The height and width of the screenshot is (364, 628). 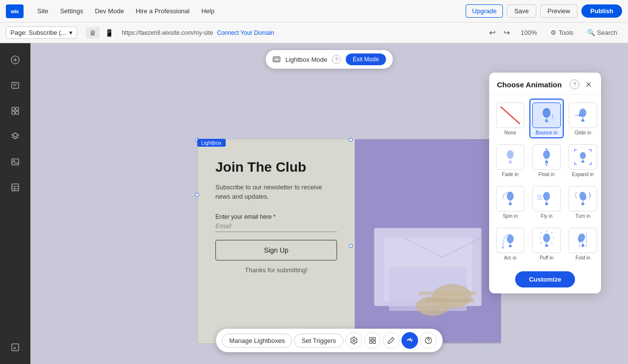 I want to click on preview-button: Preview, so click(x=559, y=11).